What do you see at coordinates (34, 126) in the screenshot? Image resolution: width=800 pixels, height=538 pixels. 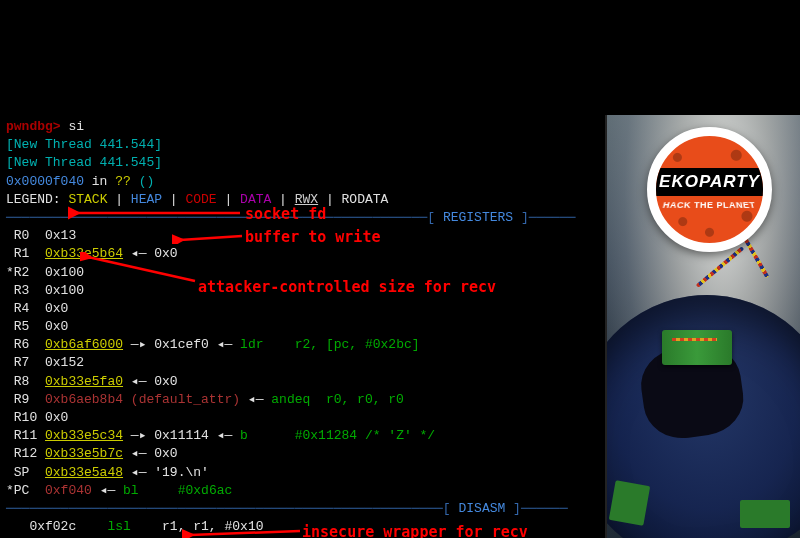 I see `prompt: pwndbg>` at bounding box center [34, 126].